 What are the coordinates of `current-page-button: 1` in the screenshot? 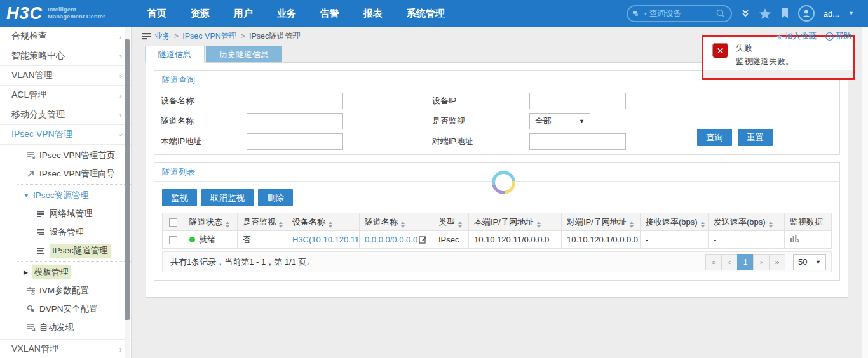 It's located at (745, 262).